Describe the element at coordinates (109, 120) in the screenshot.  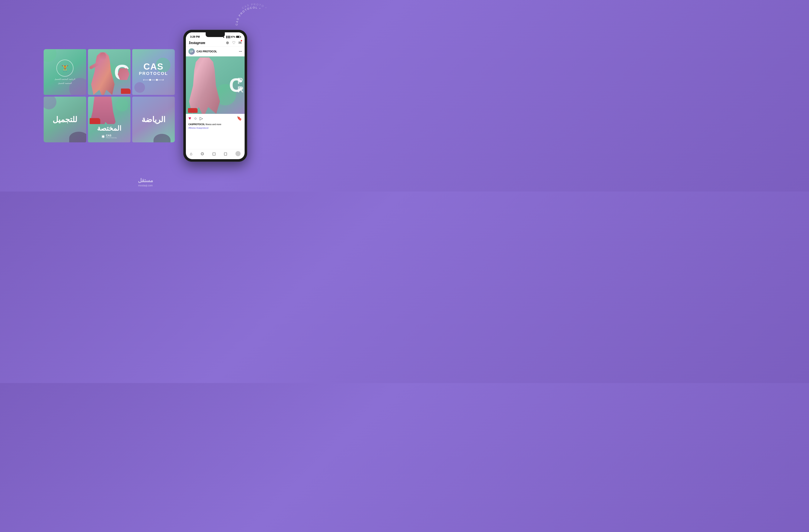
I see `panel-bottom-middle: المختصة ✱ CAS PROTOCOL` at that location.